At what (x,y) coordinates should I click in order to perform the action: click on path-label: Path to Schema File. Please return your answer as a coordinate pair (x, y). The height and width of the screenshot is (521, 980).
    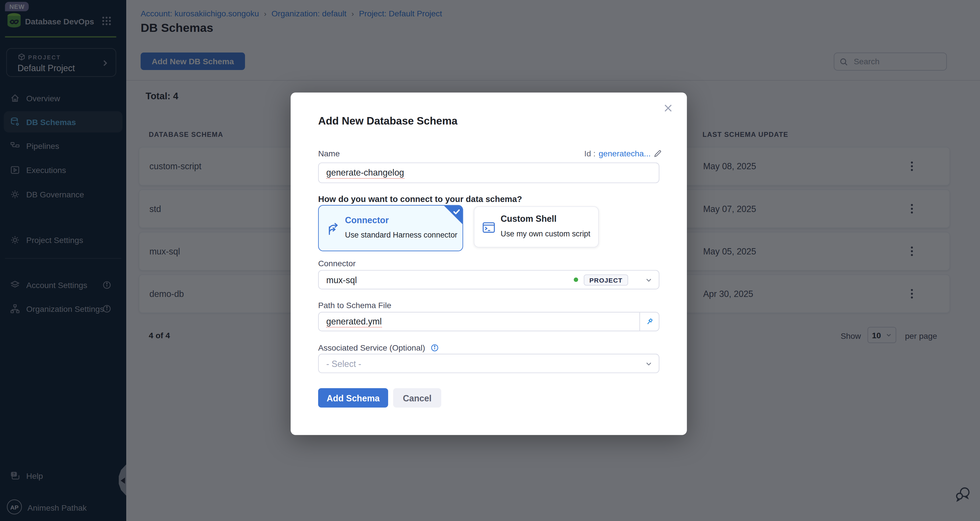
    Looking at the image, I should click on (355, 305).